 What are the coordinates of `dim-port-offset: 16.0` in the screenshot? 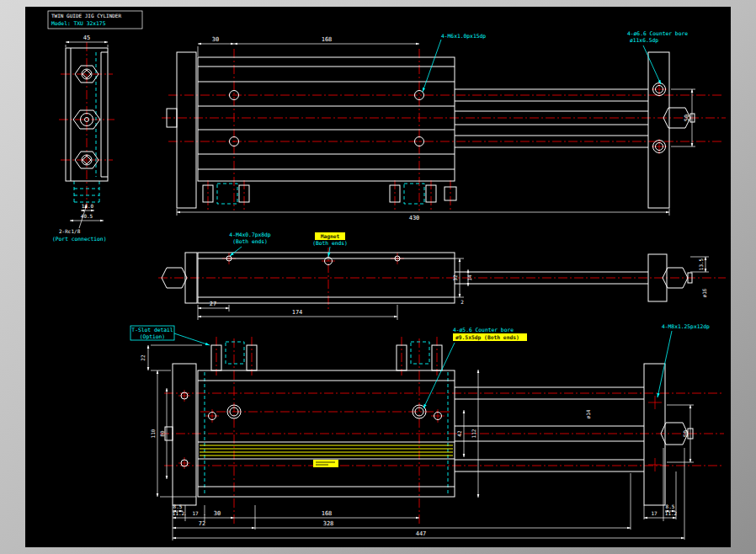 It's located at (88, 205).